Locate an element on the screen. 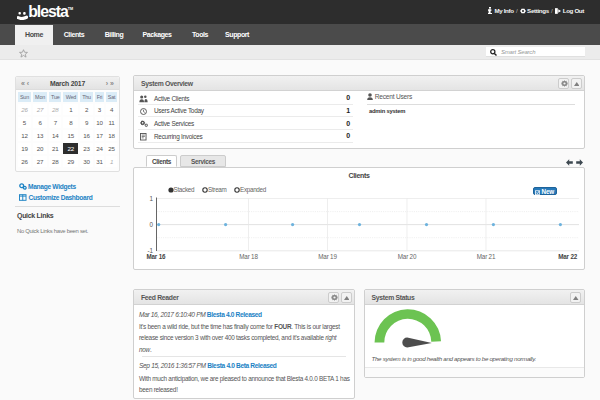  svg-text: 0 is located at coordinates (151, 224).